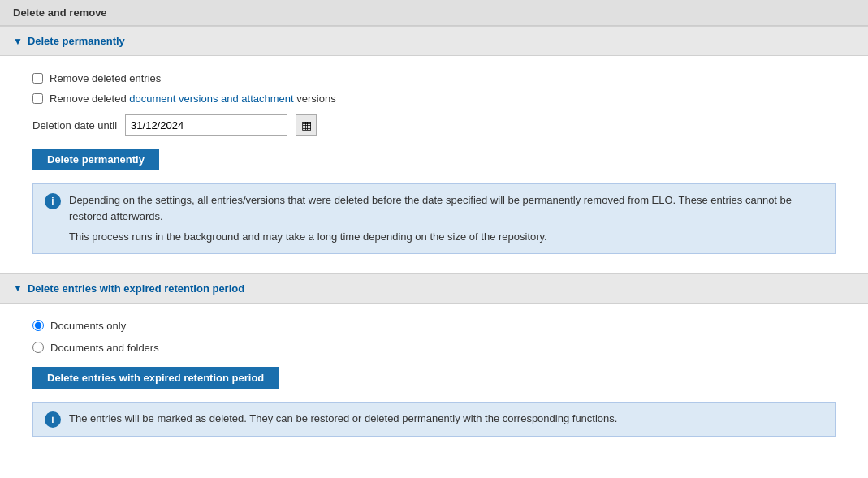  Describe the element at coordinates (37, 78) in the screenshot. I see `remove-deleted-entries-checkbox` at that location.